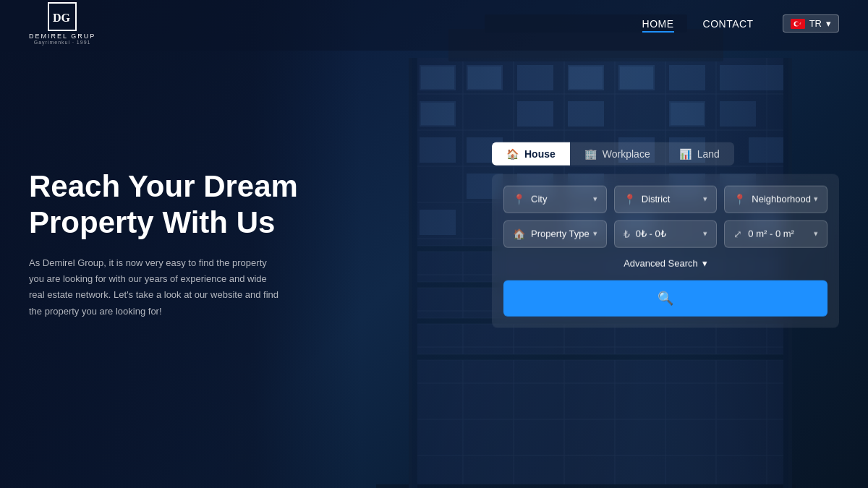 The image size is (868, 488). Describe the element at coordinates (816, 200) in the screenshot. I see `neighborhood-chevron-icon: ▾` at that location.